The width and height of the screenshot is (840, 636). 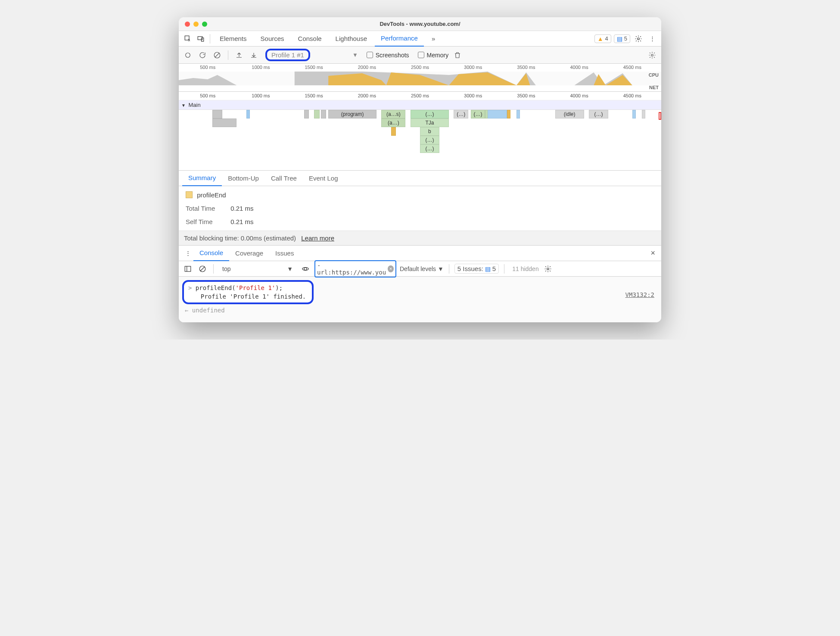 What do you see at coordinates (526, 269) in the screenshot?
I see `console-hidden-count: 11 hidden` at bounding box center [526, 269].